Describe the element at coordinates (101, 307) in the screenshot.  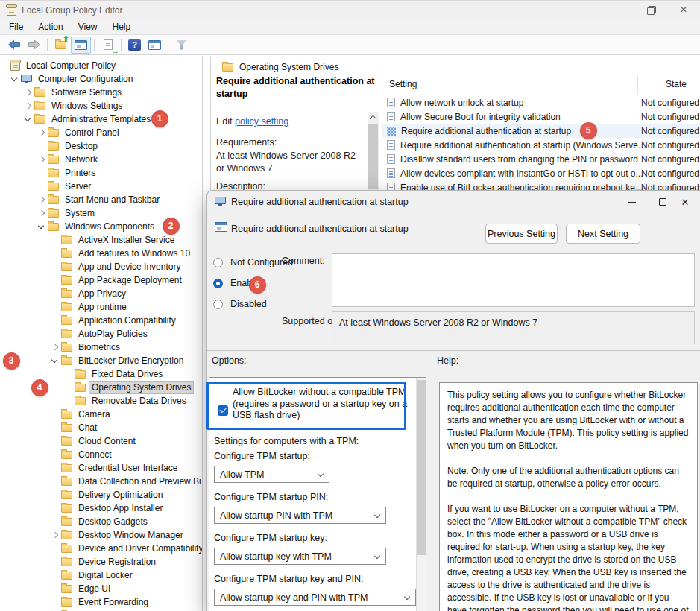
I see `tree-item-app-runtime: App runtime` at that location.